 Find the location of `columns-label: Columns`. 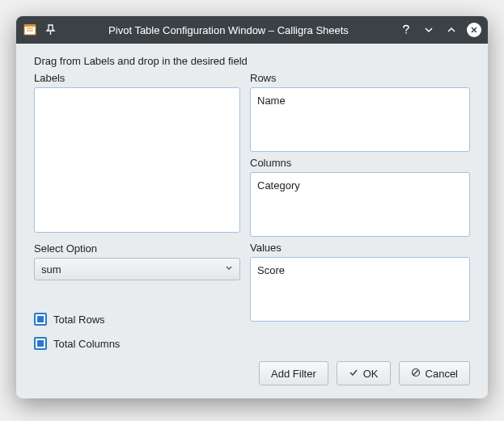

columns-label: Columns is located at coordinates (360, 163).